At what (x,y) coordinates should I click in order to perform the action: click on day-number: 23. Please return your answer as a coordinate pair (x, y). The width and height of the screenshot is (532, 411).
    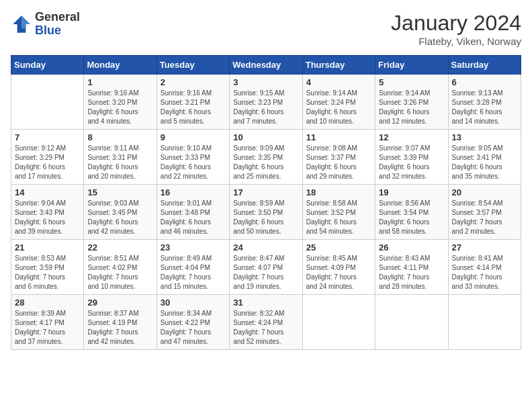
    Looking at the image, I should click on (193, 247).